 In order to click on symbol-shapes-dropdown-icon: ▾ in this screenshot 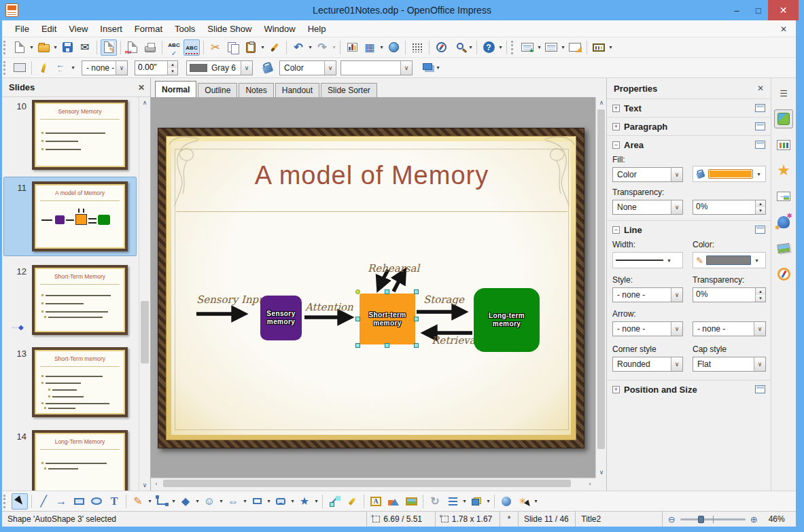, I will do `click(222, 501)`.